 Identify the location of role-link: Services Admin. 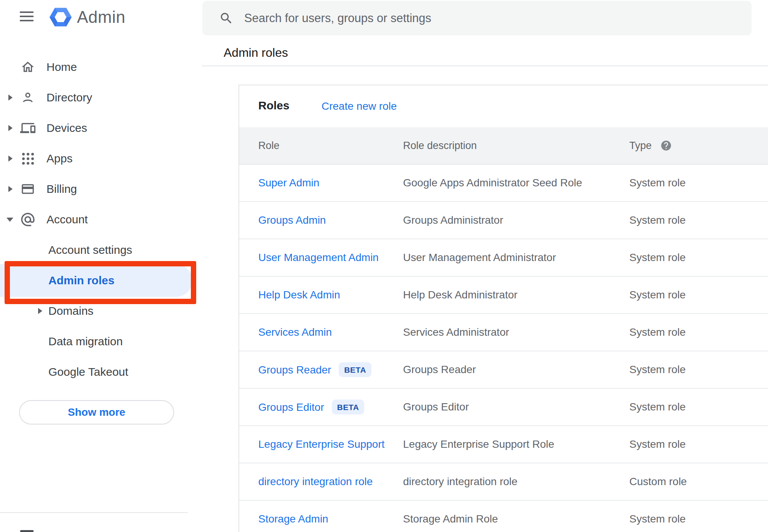
(295, 332).